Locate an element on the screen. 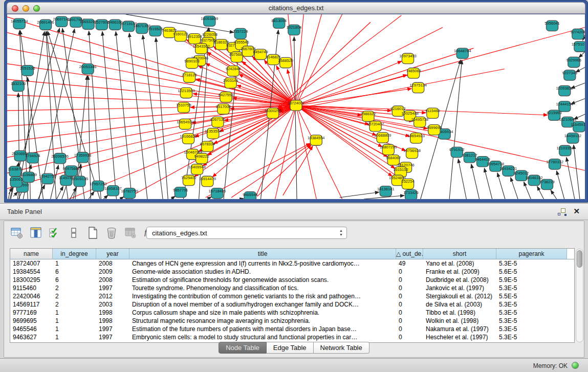  column-header-short: short is located at coordinates (460, 254).